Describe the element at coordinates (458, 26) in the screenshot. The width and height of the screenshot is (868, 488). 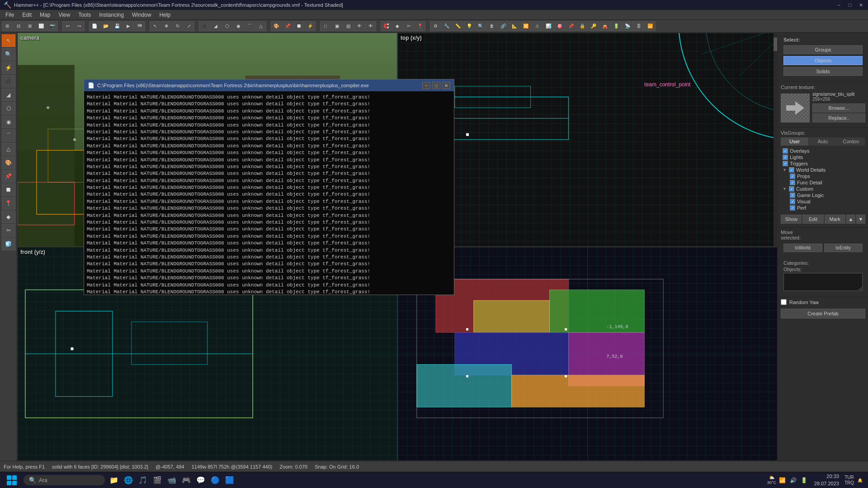
I see `tb-misc3: 📏` at that location.